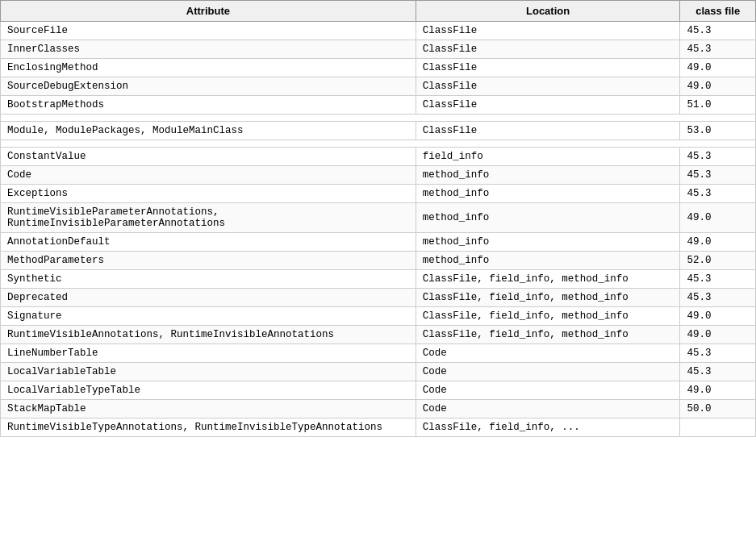 The image size is (756, 533). What do you see at coordinates (208, 373) in the screenshot?
I see `cell-attribute: LocalVariableTable` at bounding box center [208, 373].